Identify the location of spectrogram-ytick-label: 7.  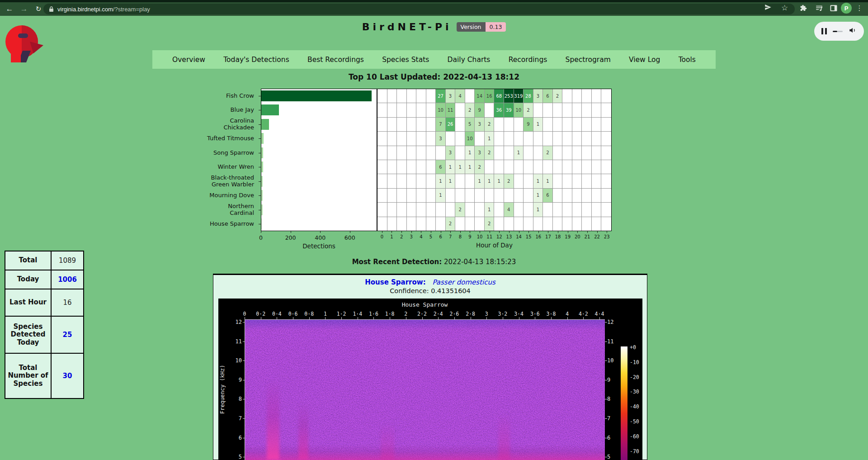
(613, 418).